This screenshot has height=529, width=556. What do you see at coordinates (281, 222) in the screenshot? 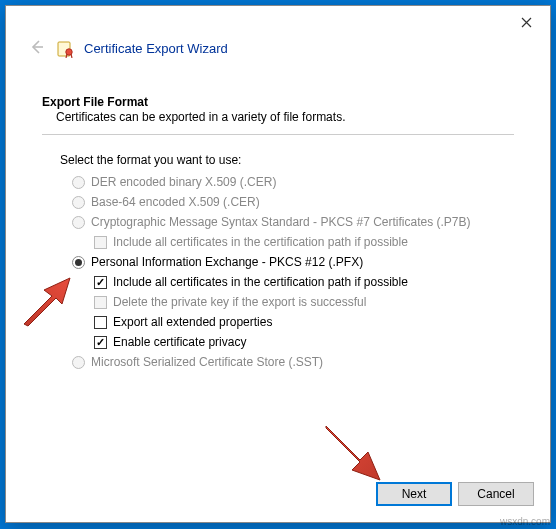
I see `label-pkcs7: Cryptographic Message Syntax Standard - …` at bounding box center [281, 222].